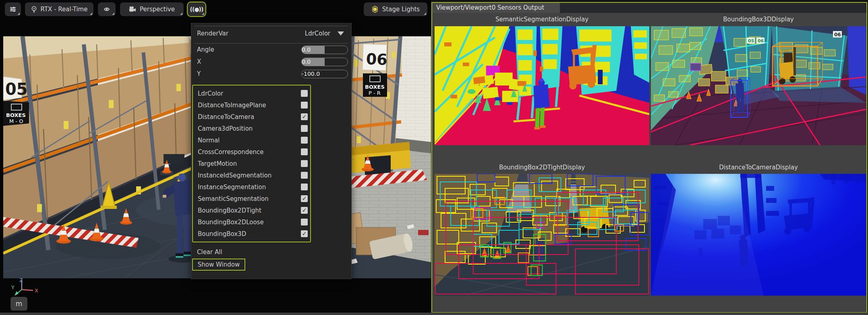  I want to click on renderer-label: RTX - Real-Time, so click(64, 9).